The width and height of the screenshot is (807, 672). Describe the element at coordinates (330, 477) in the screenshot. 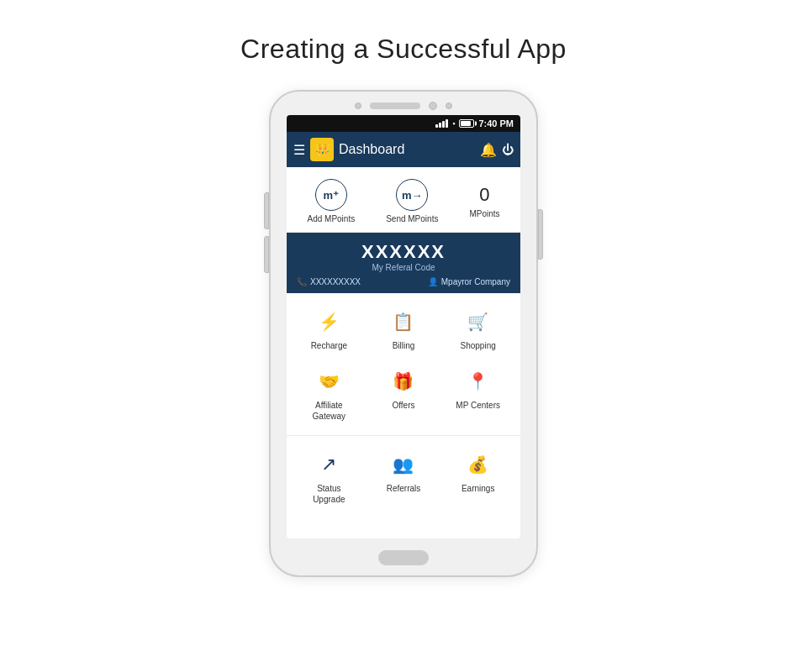

I see `status-upgrade-button: ↗ StatusUpgrade` at that location.